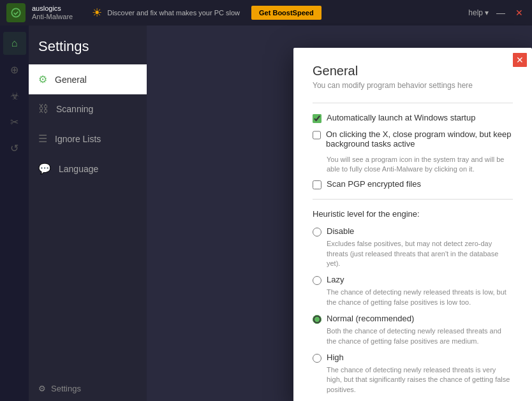 The image size is (532, 401). Describe the element at coordinates (88, 109) in the screenshot. I see `menu-item-scanning: ⛓ Scanning` at that location.